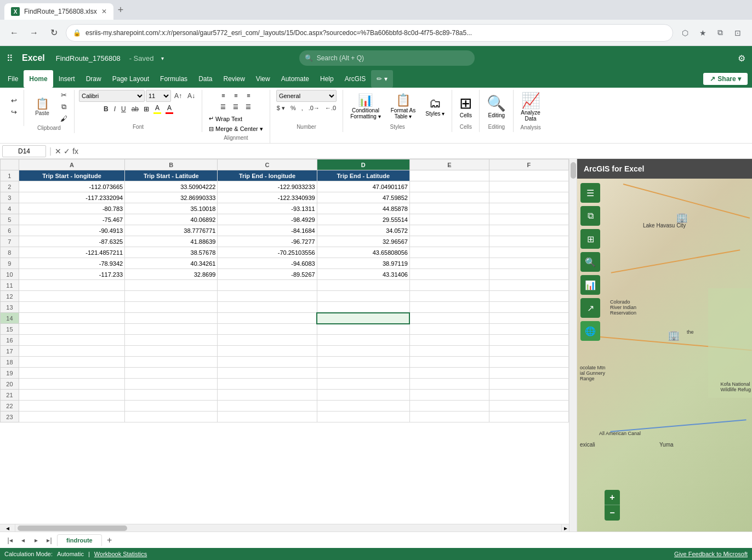 The image size is (752, 560). What do you see at coordinates (10, 58) in the screenshot?
I see `apps-grid-icon: ⠿` at bounding box center [10, 58].